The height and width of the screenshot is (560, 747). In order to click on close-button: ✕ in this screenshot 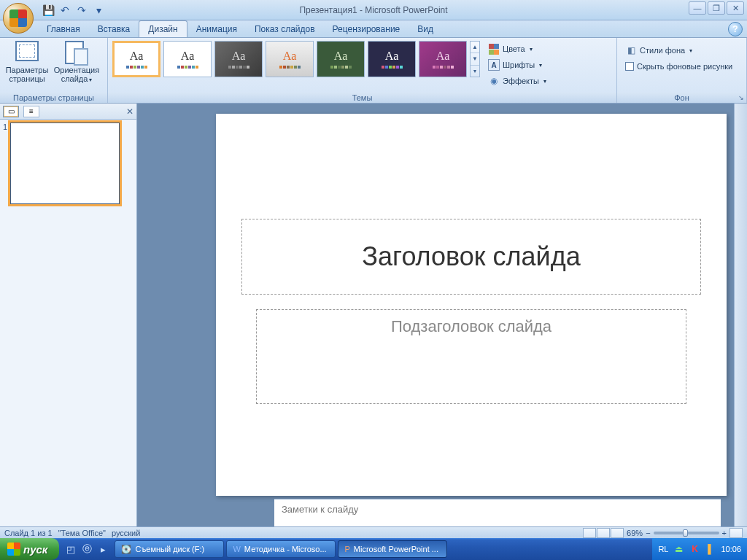, I will do `click(735, 8)`.